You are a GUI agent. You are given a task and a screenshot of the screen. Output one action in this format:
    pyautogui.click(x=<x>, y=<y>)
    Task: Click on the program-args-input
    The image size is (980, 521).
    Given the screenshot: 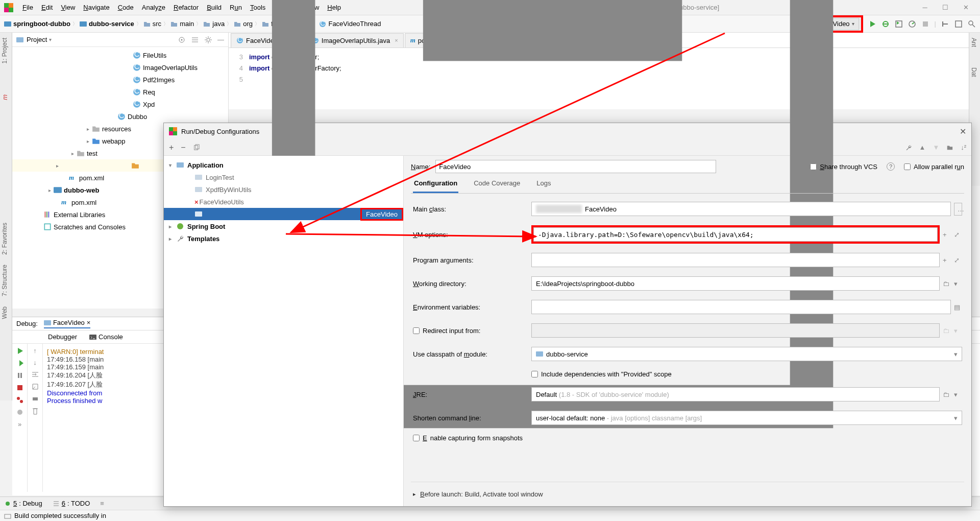 What is the action you would take?
    pyautogui.click(x=736, y=260)
    